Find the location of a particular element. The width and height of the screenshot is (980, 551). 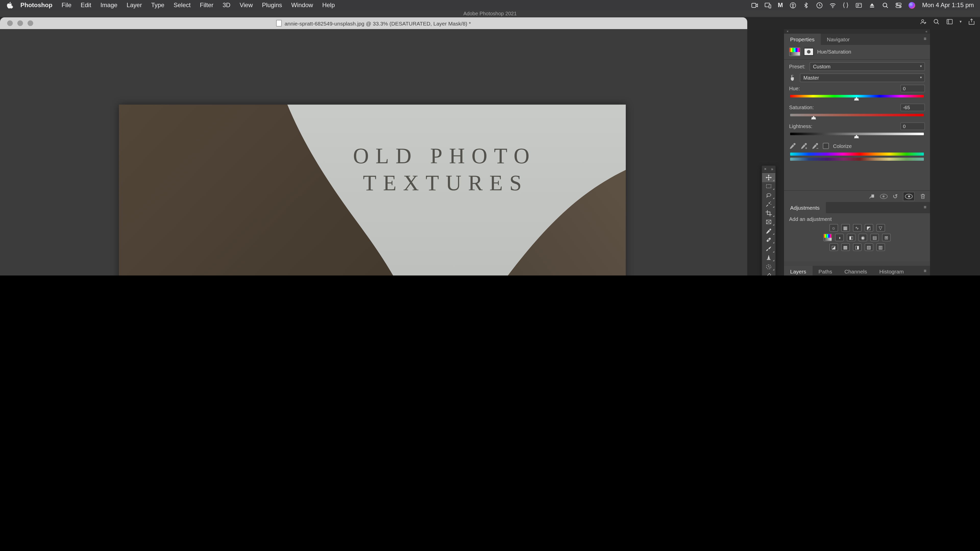

saturation-value: -65 is located at coordinates (913, 107).